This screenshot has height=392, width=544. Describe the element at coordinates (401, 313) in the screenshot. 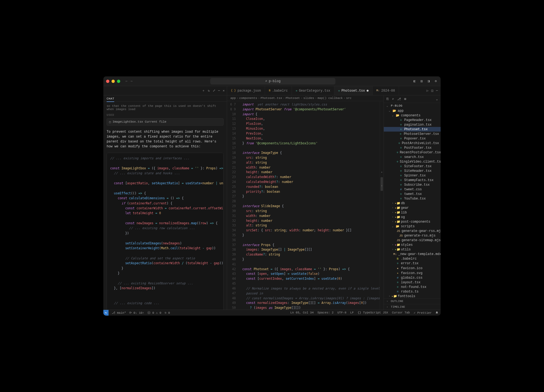

I see `cursor-tab: Cursor Tab` at that location.